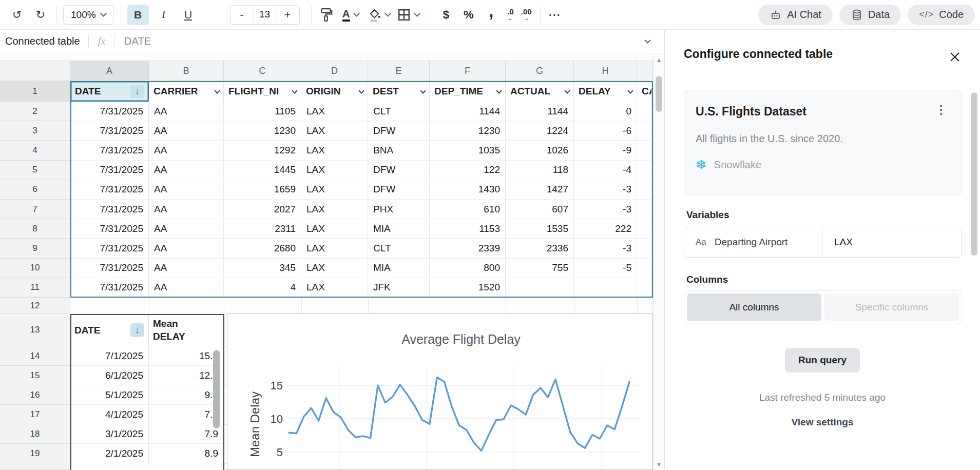 The width and height of the screenshot is (980, 470). What do you see at coordinates (822, 422) in the screenshot?
I see `view-settings-link: View settings` at bounding box center [822, 422].